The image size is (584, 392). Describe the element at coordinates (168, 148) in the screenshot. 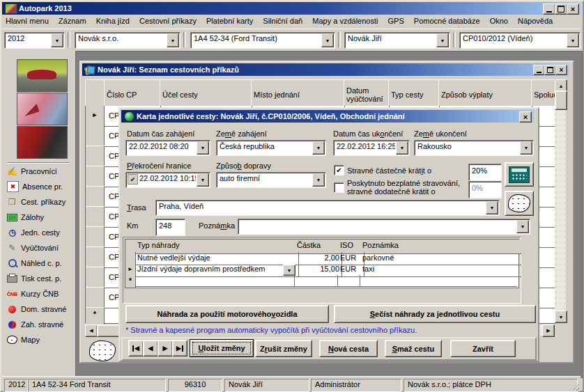

I see `start-datetime-combo: 22.02.2012 08:20▼` at that location.